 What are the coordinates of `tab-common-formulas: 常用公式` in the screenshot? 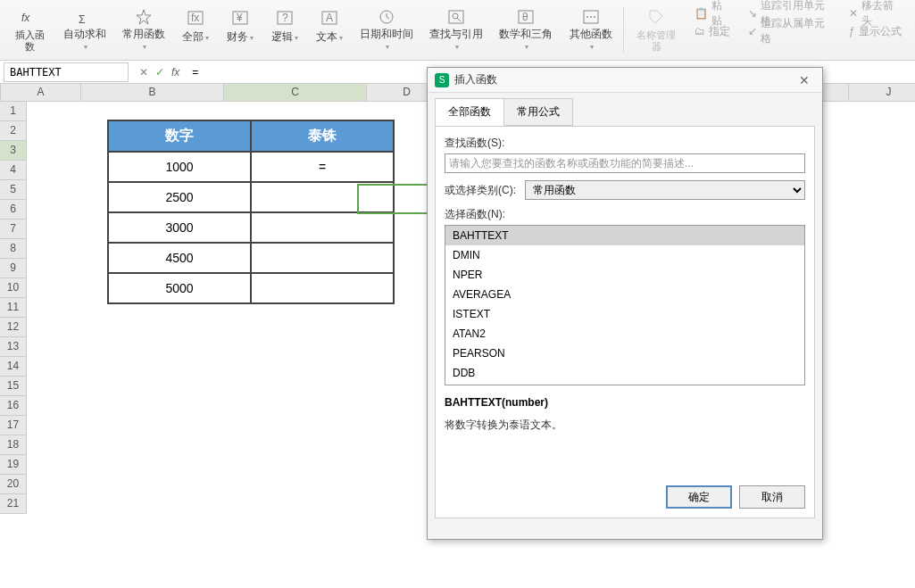 It's located at (538, 112).